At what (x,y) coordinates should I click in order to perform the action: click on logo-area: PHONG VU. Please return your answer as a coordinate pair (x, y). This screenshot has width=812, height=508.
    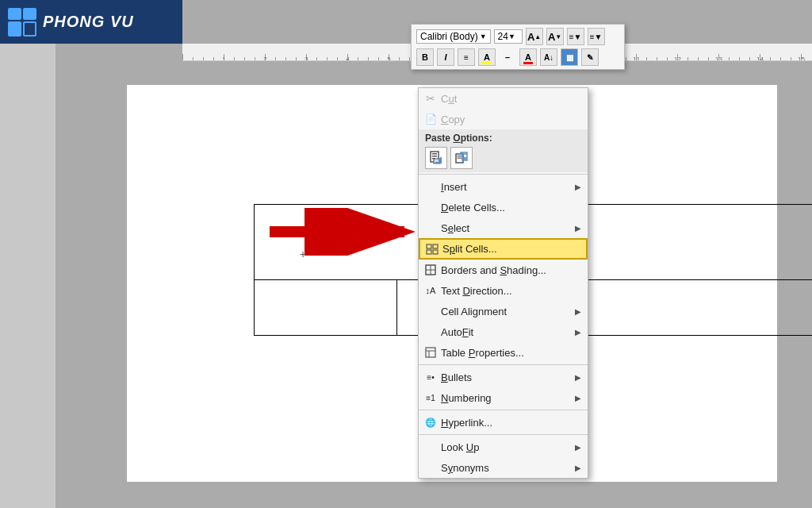
    Looking at the image, I should click on (91, 22).